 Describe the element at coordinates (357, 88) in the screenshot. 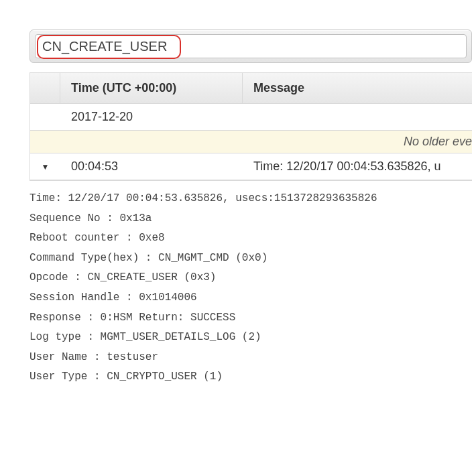

I see `message-header: Message` at that location.